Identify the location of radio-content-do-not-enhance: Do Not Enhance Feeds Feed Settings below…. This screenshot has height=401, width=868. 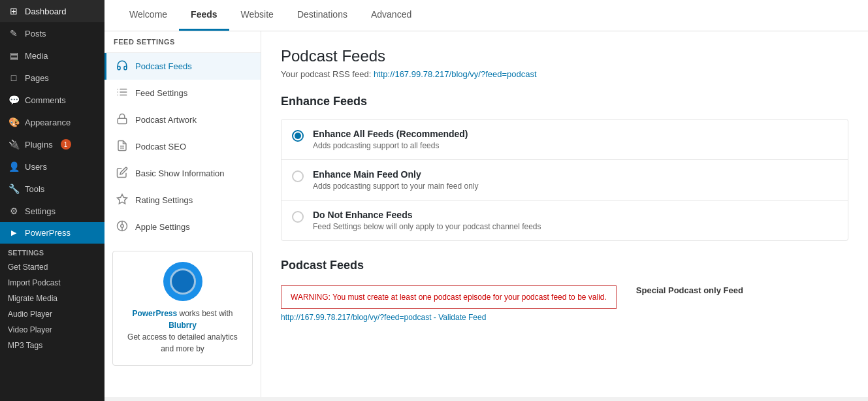
(575, 221).